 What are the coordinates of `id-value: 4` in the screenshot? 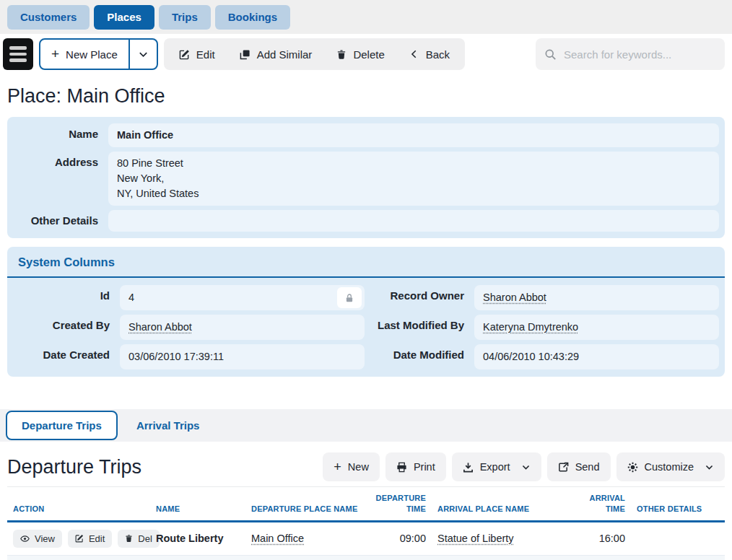 It's located at (243, 297).